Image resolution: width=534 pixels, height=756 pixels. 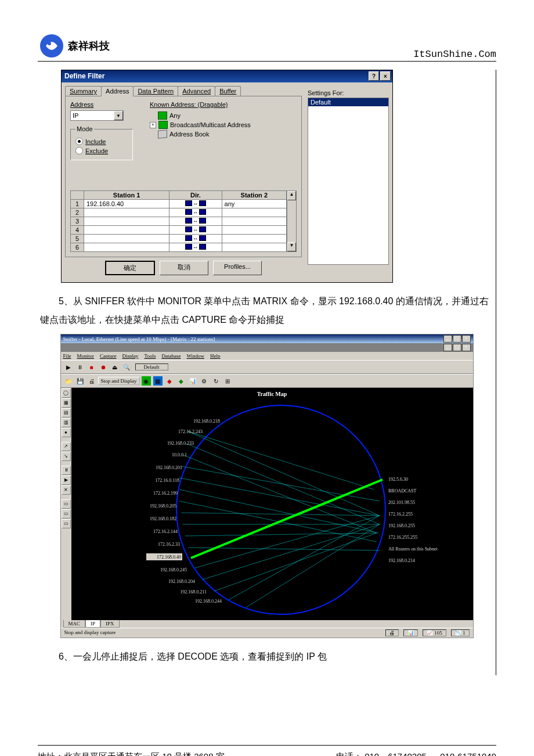 What do you see at coordinates (348, 181) in the screenshot?
I see `settings-list: Default` at bounding box center [348, 181].